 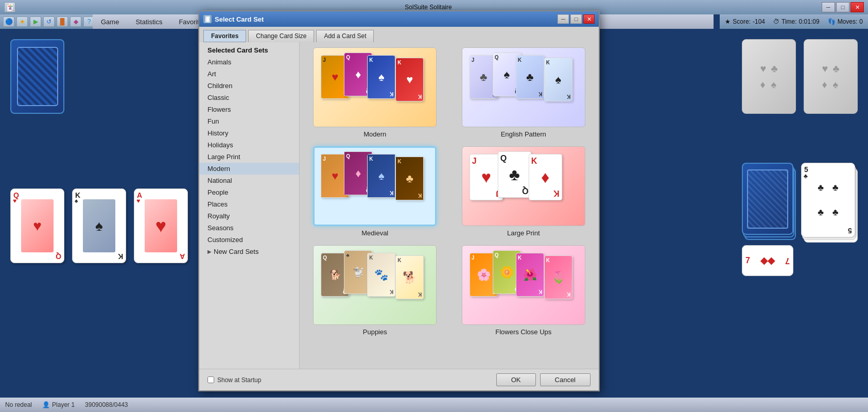 What do you see at coordinates (565, 380) in the screenshot?
I see `cancel-button: Cancel` at bounding box center [565, 380].